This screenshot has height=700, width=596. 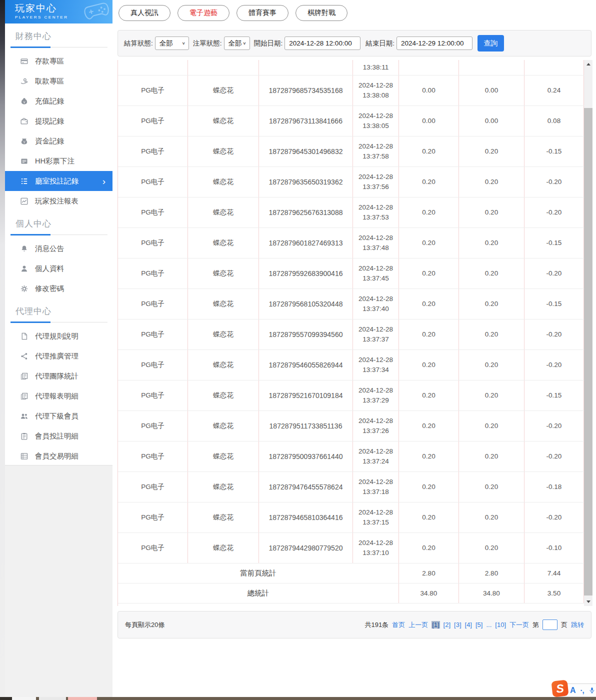 What do you see at coordinates (491, 43) in the screenshot?
I see `search-button: 查詢` at bounding box center [491, 43].